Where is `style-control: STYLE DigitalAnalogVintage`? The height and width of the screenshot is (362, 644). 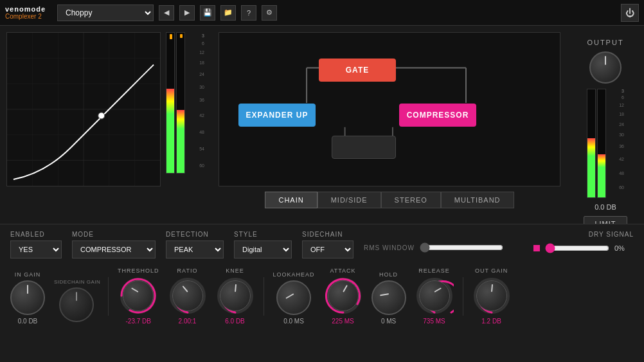
style-control: STYLE DigitalAnalogVintage is located at coordinates (263, 244).